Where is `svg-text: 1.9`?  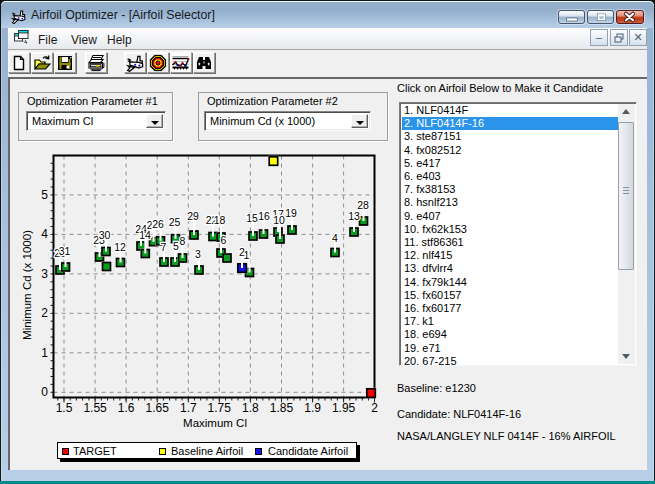 svg-text: 1.9 is located at coordinates (312, 408).